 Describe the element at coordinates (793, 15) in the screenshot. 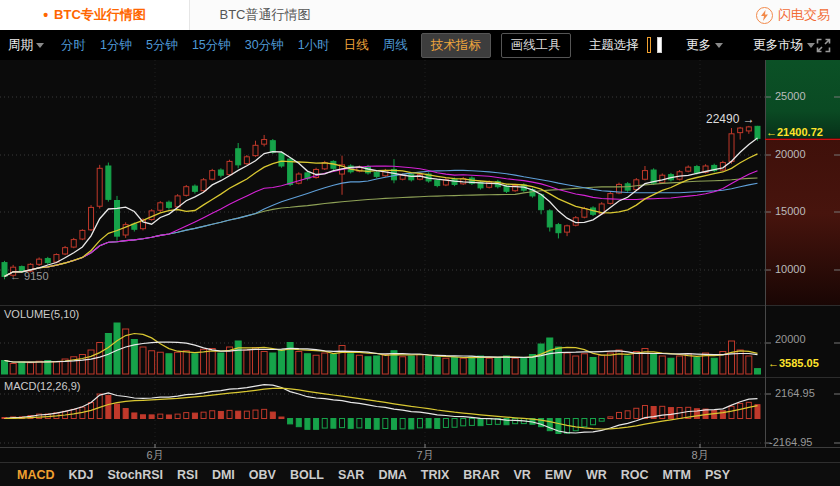

I see `lightning-trade-button: 闪电交易` at that location.